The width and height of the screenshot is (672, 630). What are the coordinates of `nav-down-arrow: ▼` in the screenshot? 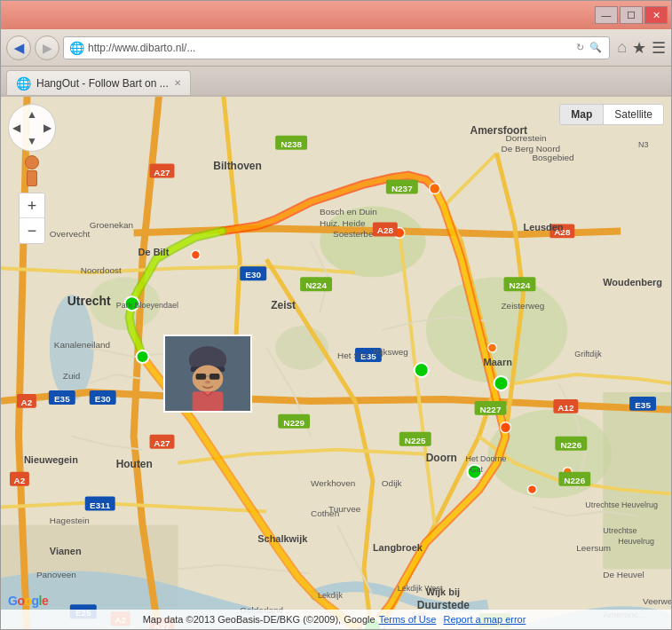 It's located at (32, 141).